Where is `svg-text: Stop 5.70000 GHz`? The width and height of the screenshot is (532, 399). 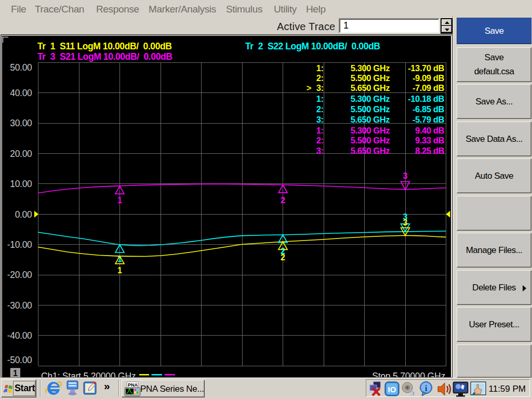 svg-text: Stop 5.70000 GHz is located at coordinates (408, 374).